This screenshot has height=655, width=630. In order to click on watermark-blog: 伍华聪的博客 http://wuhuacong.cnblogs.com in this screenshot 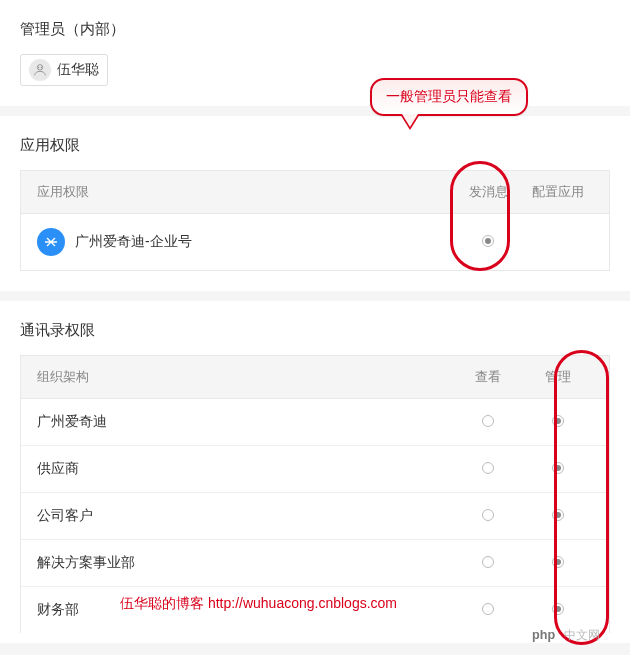, I will do `click(258, 604)`.